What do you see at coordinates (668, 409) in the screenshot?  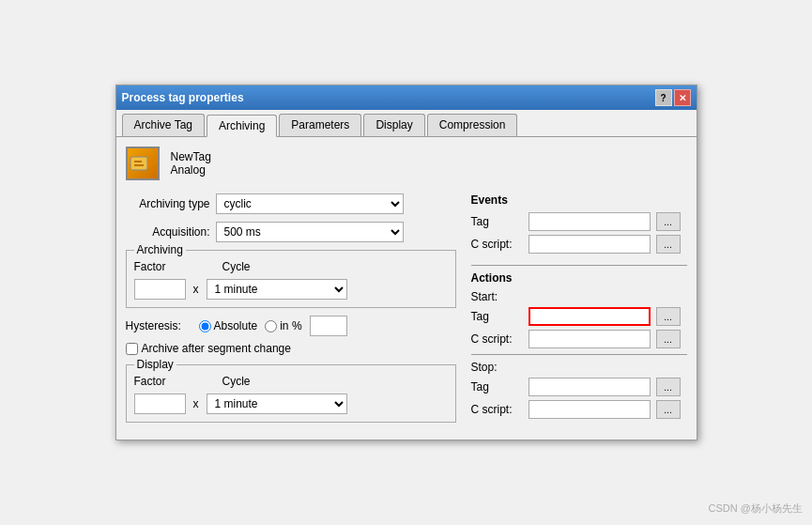 I see `actions-stop-cscript-browse-btn: ...` at bounding box center [668, 409].